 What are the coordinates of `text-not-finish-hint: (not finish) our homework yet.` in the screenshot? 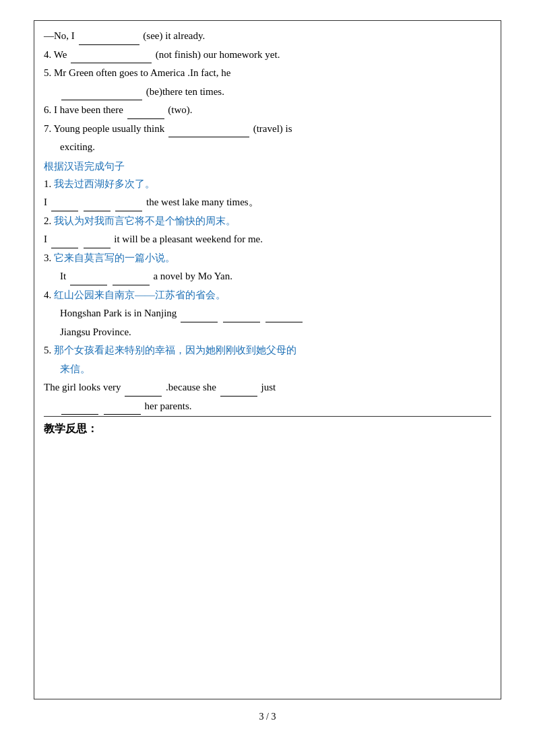 It's located at (218, 55).